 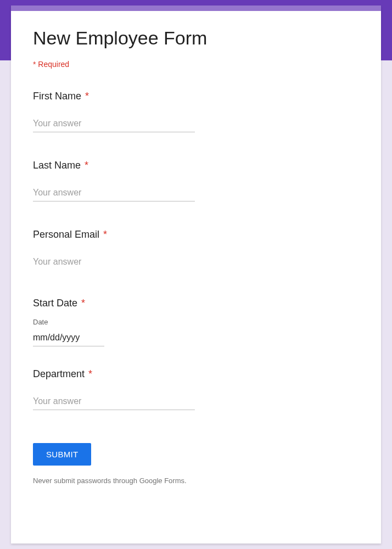 I want to click on start-date-field: Start Date * Date, so click(x=196, y=322).